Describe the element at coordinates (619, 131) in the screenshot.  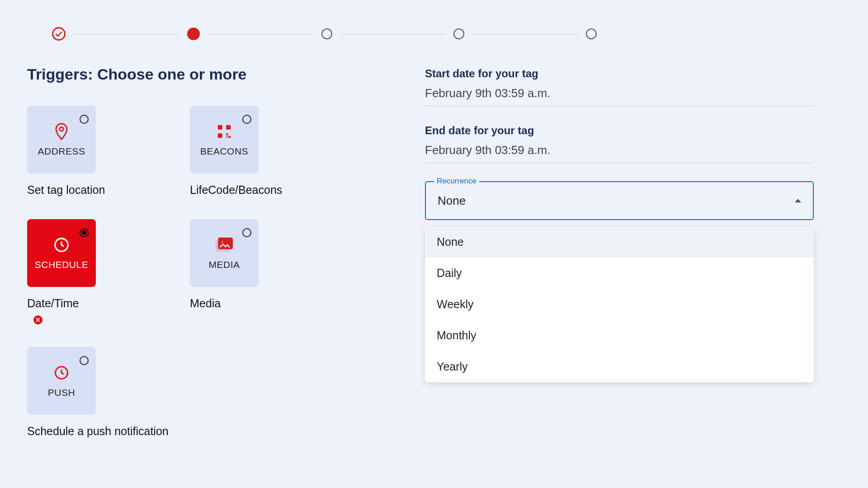
I see `end-date-label: End date for your tag` at that location.